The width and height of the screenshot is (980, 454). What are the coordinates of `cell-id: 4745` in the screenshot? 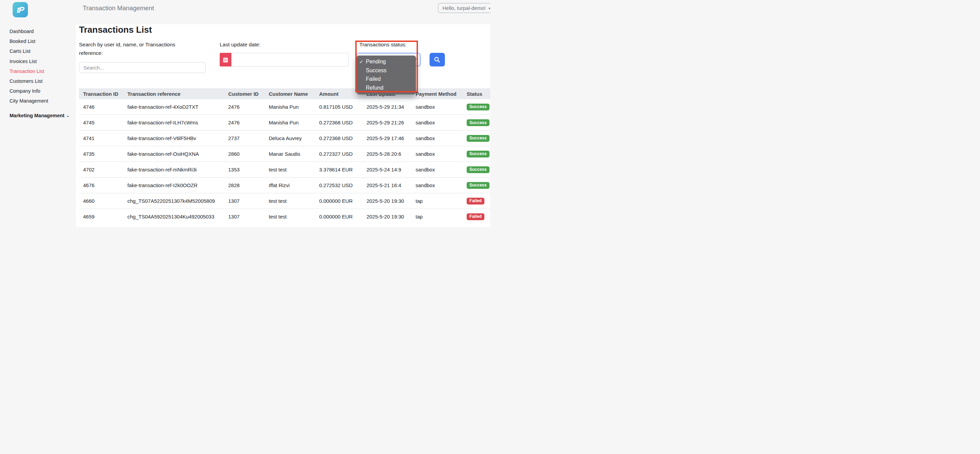 It's located at (101, 123).